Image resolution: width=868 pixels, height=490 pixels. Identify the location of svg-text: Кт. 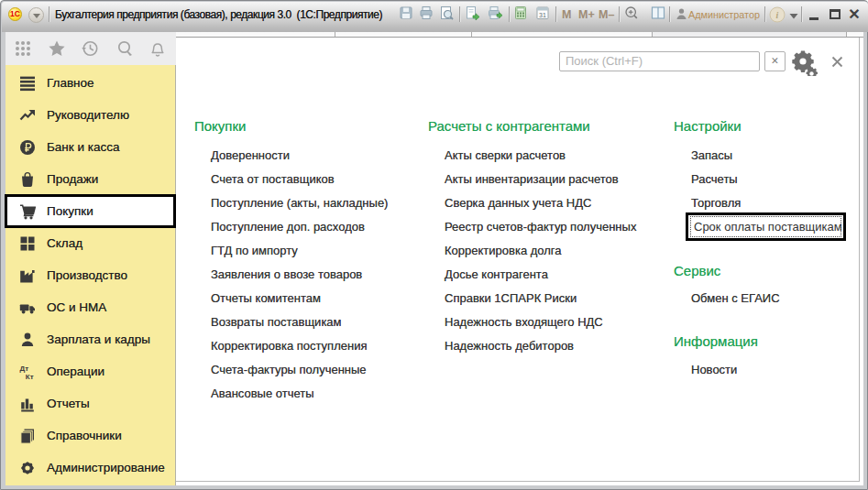
(29, 376).